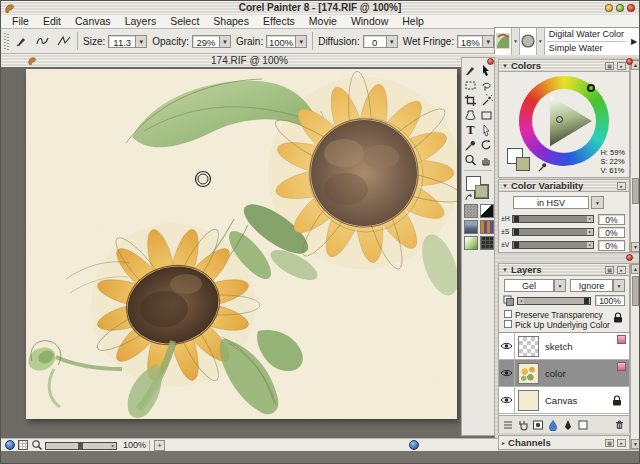 This screenshot has height=464, width=640. Describe the element at coordinates (505, 186) in the screenshot. I see `collapse-triangle: ▼` at that location.